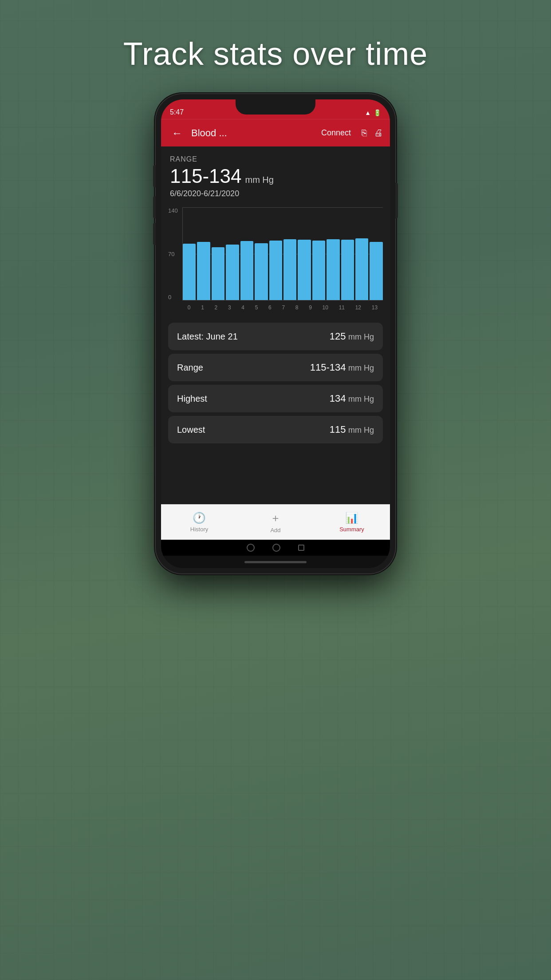 The height and width of the screenshot is (980, 551). I want to click on stat-highest-value: 134 mm Hg, so click(352, 399).